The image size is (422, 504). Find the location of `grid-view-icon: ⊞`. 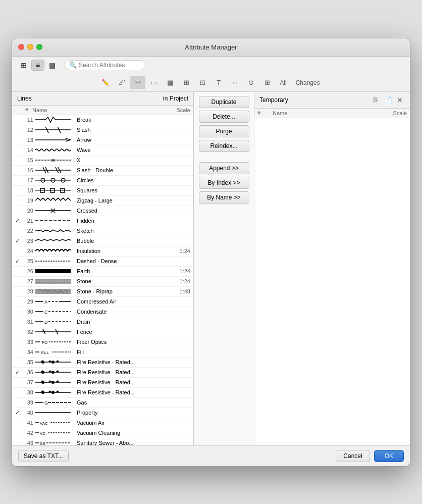

grid-view-icon: ⊞ is located at coordinates (24, 65).